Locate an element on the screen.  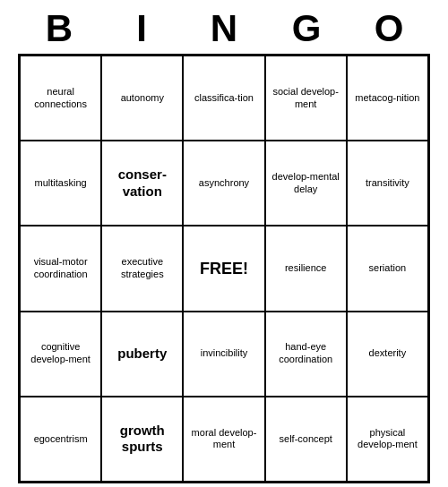
letter-o: O is located at coordinates (389, 29).